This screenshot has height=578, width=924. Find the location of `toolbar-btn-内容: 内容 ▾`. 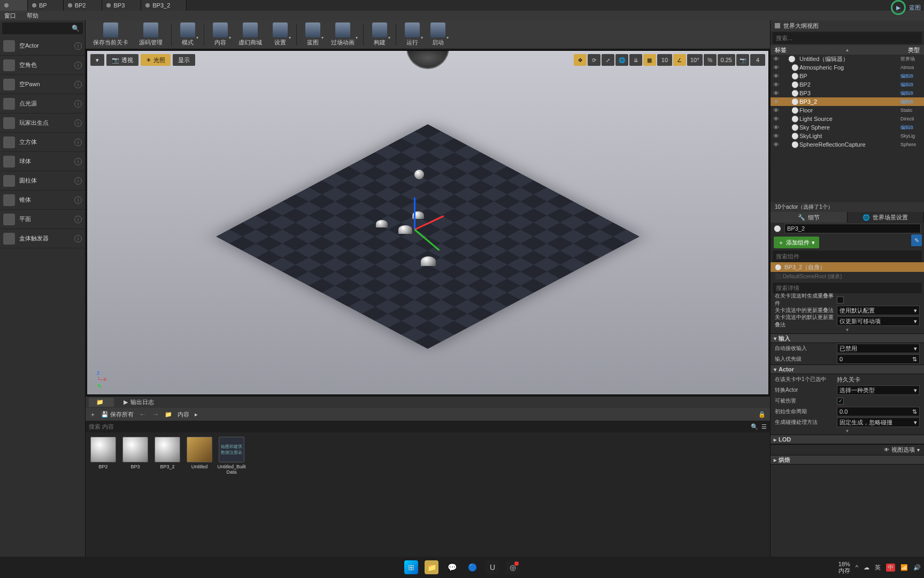

toolbar-btn-内容: 内容 ▾ is located at coordinates (220, 34).